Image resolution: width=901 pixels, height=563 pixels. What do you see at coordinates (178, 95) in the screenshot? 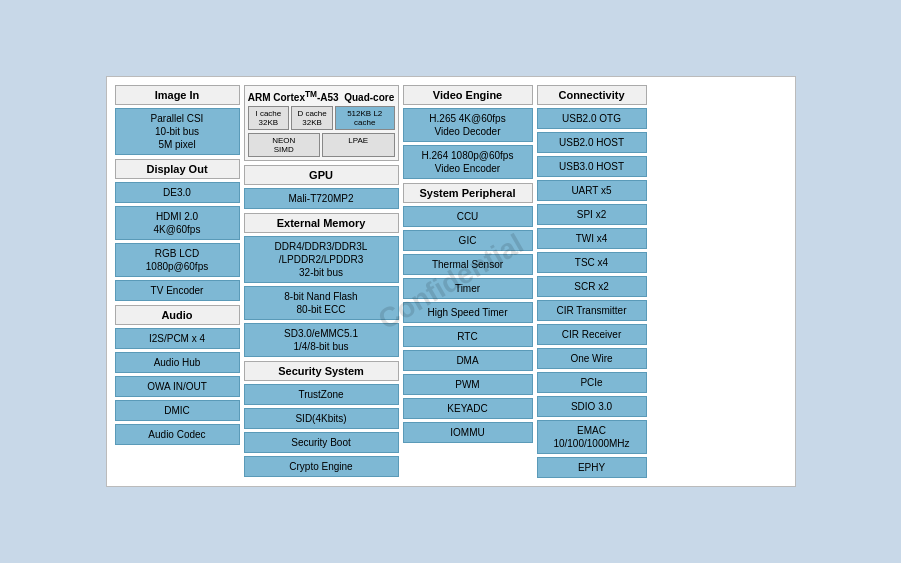
I see `image-in-header: Image In` at bounding box center [178, 95].